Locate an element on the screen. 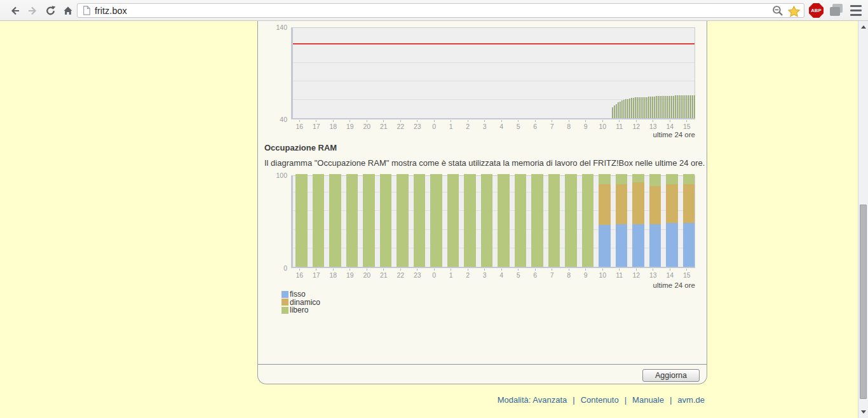 The width and height of the screenshot is (868, 418). address-bar: fritz.box is located at coordinates (441, 10).